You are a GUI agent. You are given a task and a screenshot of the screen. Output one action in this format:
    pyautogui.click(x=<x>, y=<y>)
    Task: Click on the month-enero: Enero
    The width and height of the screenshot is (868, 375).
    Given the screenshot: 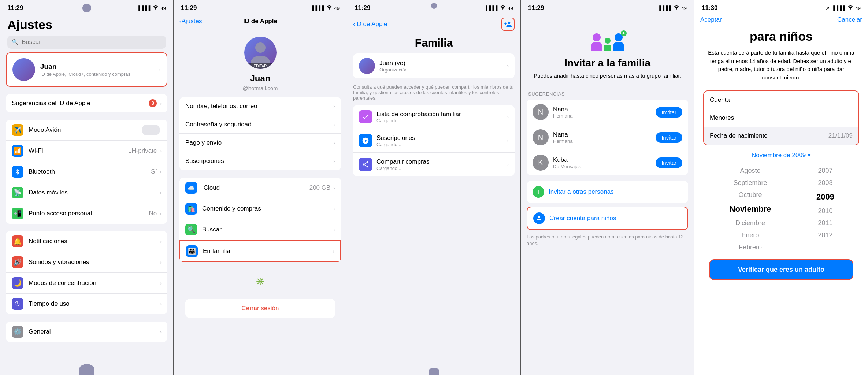 What is the action you would take?
    pyautogui.click(x=750, y=235)
    